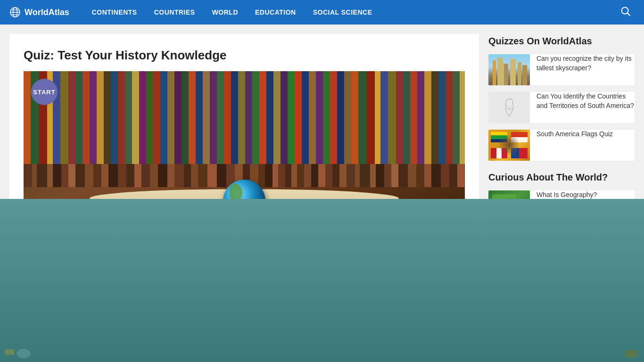  Describe the element at coordinates (510, 109) in the screenshot. I see `svg-text: AMERICA` at that location.